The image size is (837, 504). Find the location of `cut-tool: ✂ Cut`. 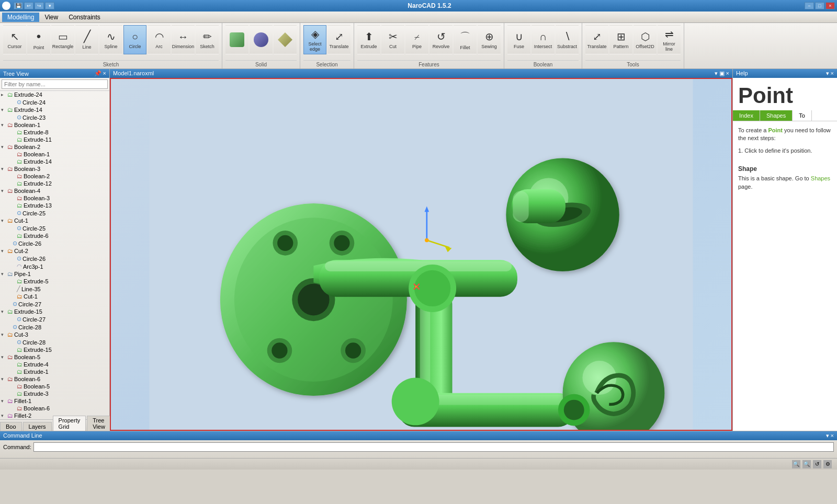

cut-tool: ✂ Cut is located at coordinates (393, 40).